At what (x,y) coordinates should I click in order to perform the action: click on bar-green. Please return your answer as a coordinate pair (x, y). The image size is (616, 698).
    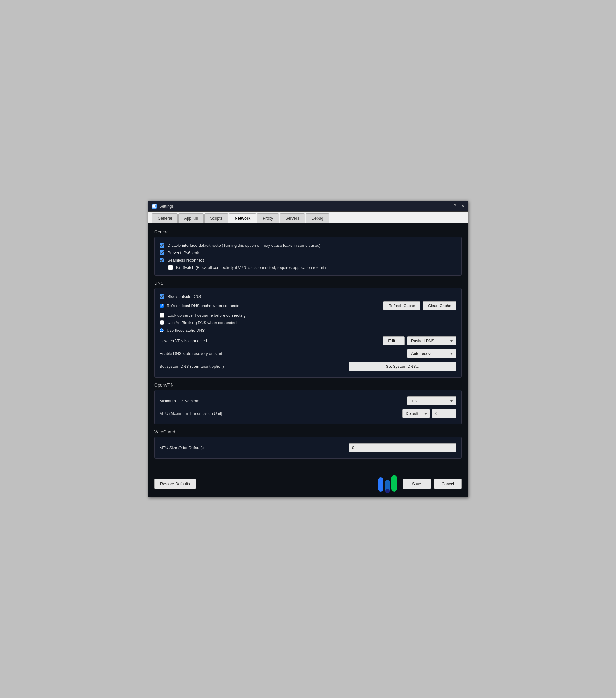
    Looking at the image, I should click on (394, 484).